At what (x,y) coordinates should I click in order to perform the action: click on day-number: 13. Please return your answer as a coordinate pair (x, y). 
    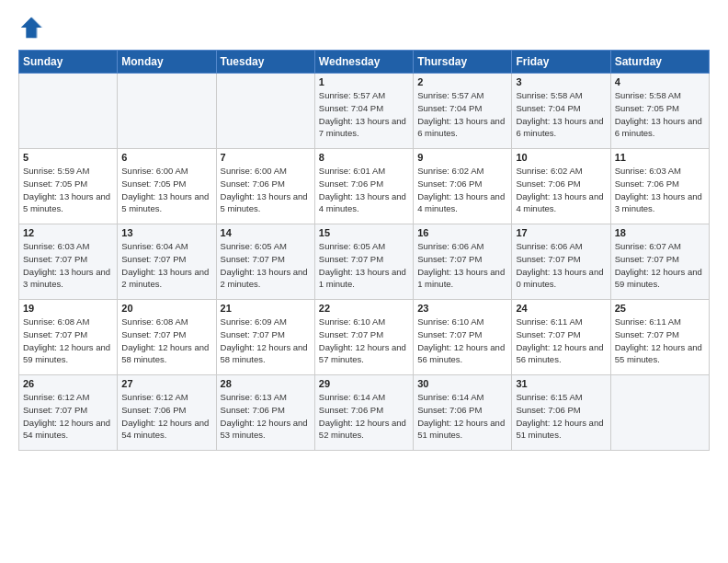
    Looking at the image, I should click on (166, 233).